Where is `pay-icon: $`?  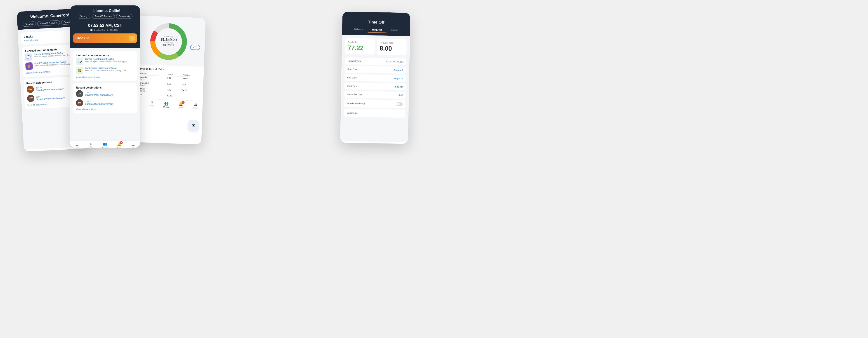 pay-icon: $ is located at coordinates (44, 151).